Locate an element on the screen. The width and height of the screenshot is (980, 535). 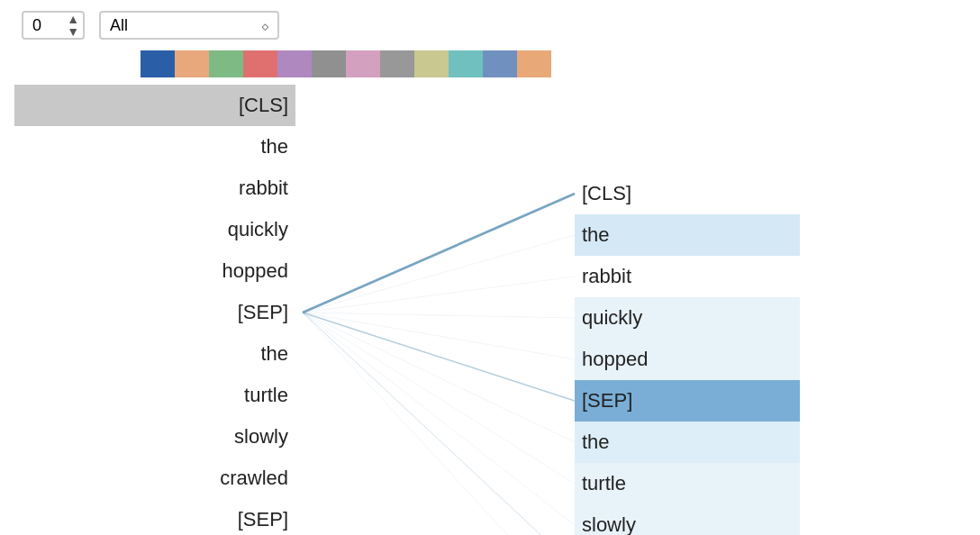
layer-select: 0 1 2 is located at coordinates (53, 25).